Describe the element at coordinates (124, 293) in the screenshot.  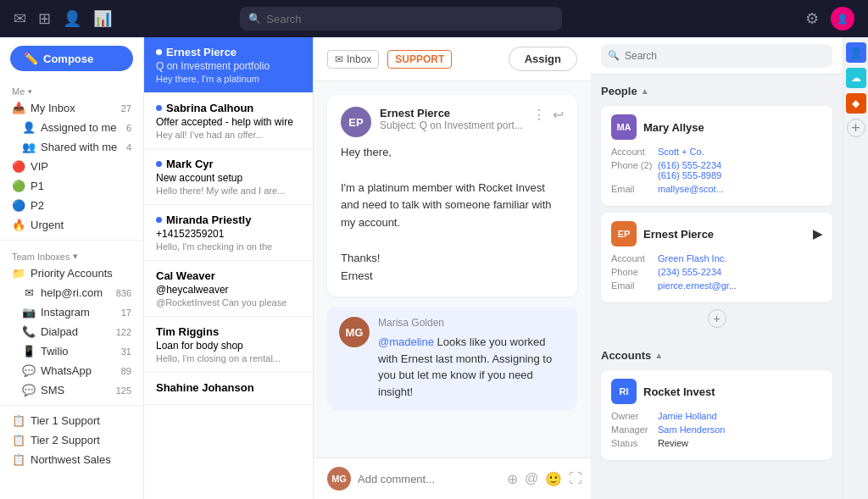
I see `help-ri-count: 836` at that location.